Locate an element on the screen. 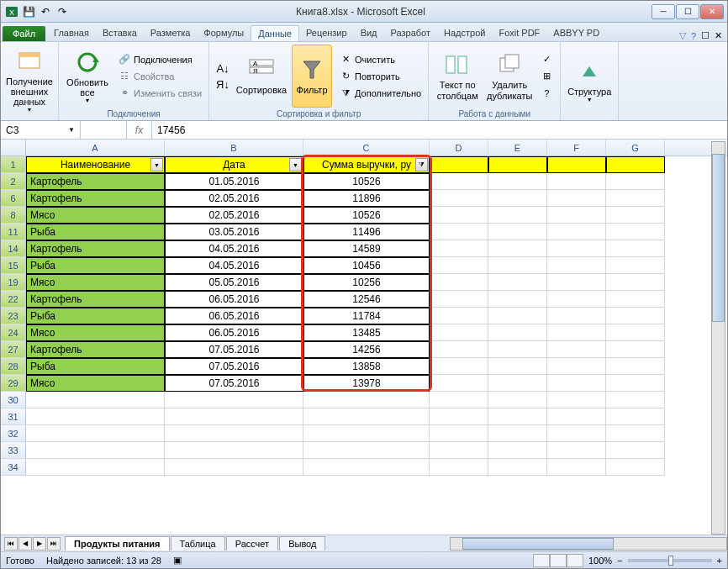  ribbon-tab-foxit pdf: Foxit PDF is located at coordinates (520, 34).